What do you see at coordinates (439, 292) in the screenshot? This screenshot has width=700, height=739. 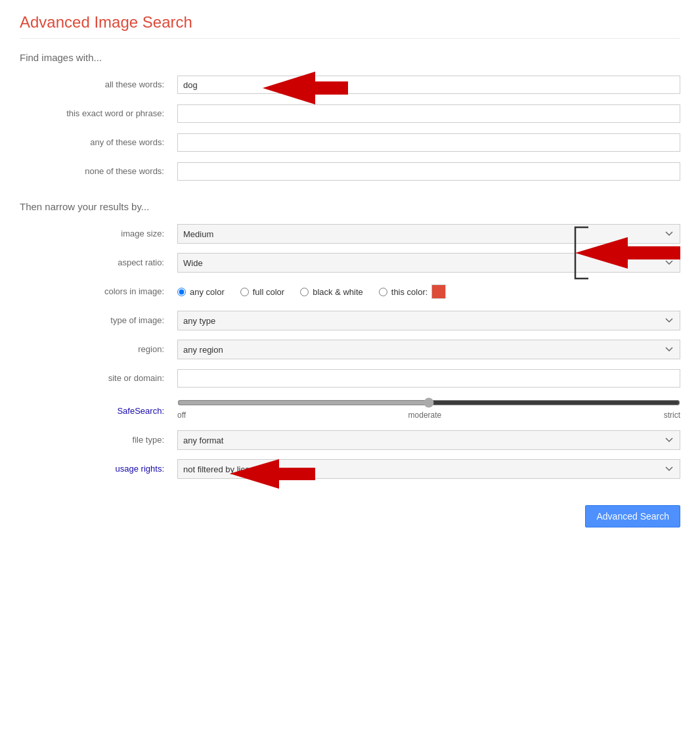 I see `color-swatch` at bounding box center [439, 292].